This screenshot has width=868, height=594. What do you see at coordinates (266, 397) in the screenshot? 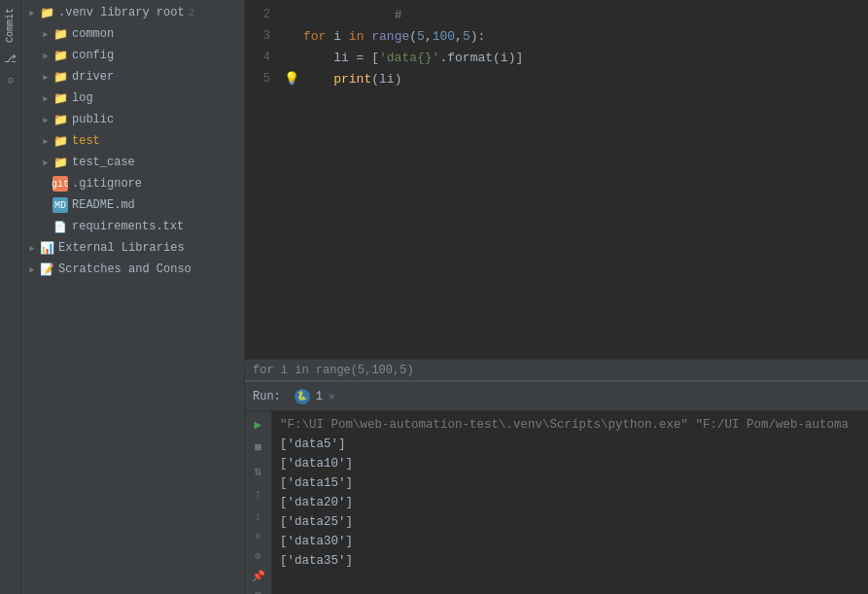
I see `run-label: Run:` at bounding box center [266, 397].